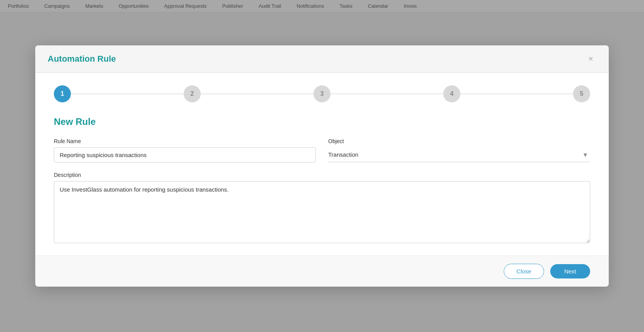 This screenshot has width=644, height=332. What do you see at coordinates (185, 150) in the screenshot?
I see `rule-name-group: Rule Name` at bounding box center [185, 150].